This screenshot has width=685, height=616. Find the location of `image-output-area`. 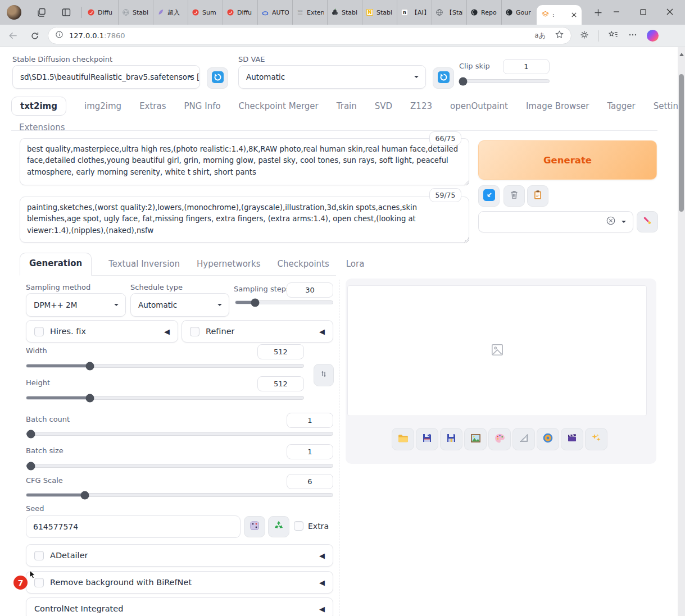

image-output-area is located at coordinates (497, 350).